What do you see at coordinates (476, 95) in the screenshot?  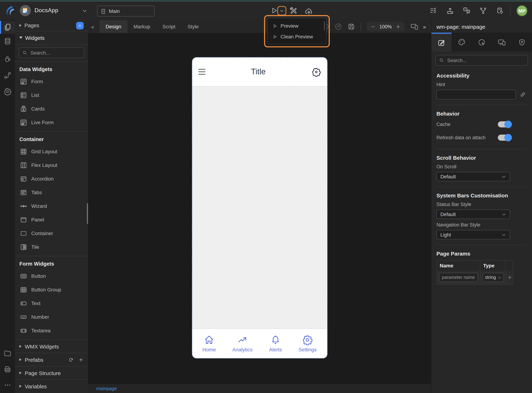 I see `hint-field` at bounding box center [476, 95].